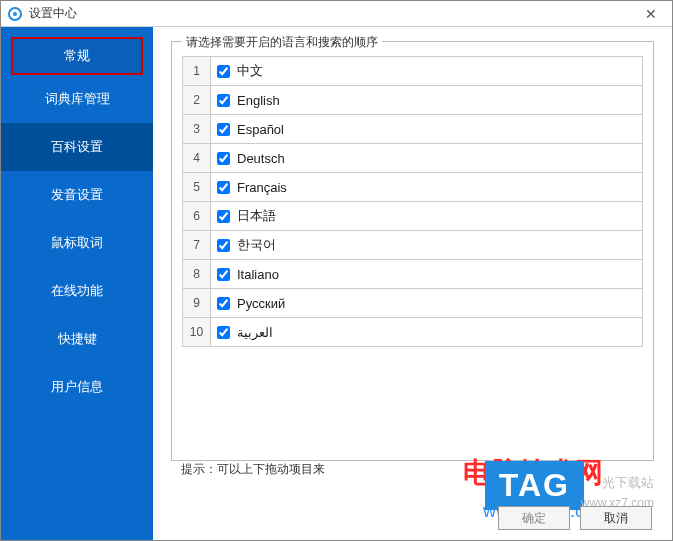 This screenshot has width=673, height=541. I want to click on language-row: 9Русский, so click(412, 303).